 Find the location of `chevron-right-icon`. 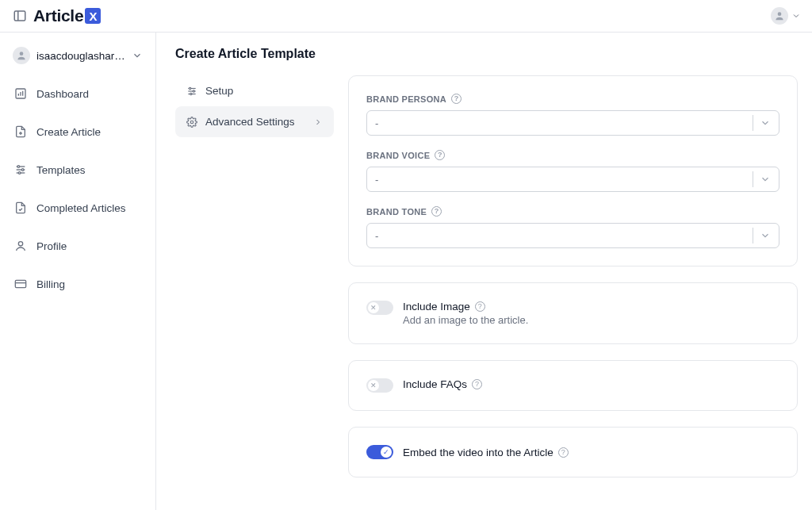

chevron-right-icon is located at coordinates (318, 122).